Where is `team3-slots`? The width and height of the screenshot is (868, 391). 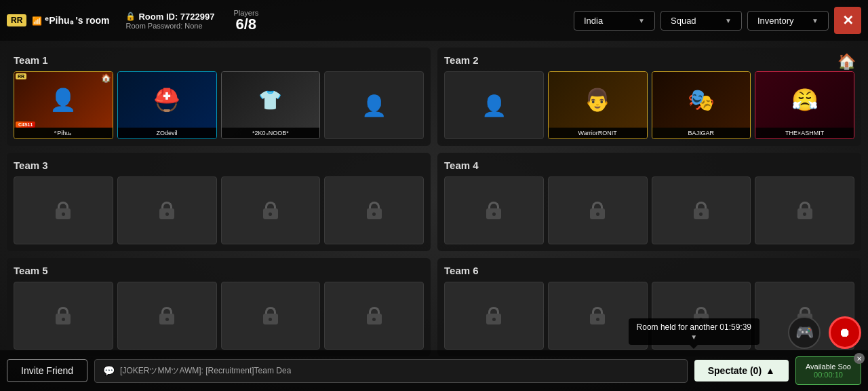
team3-slots is located at coordinates (218, 210).